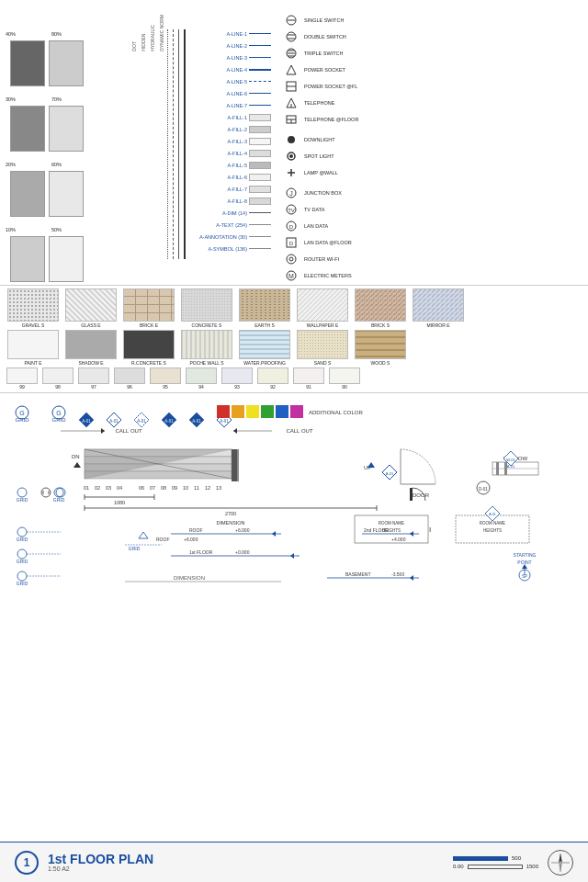  Describe the element at coordinates (483, 489) in the screenshot. I see `svg-text: D-01` at that location.